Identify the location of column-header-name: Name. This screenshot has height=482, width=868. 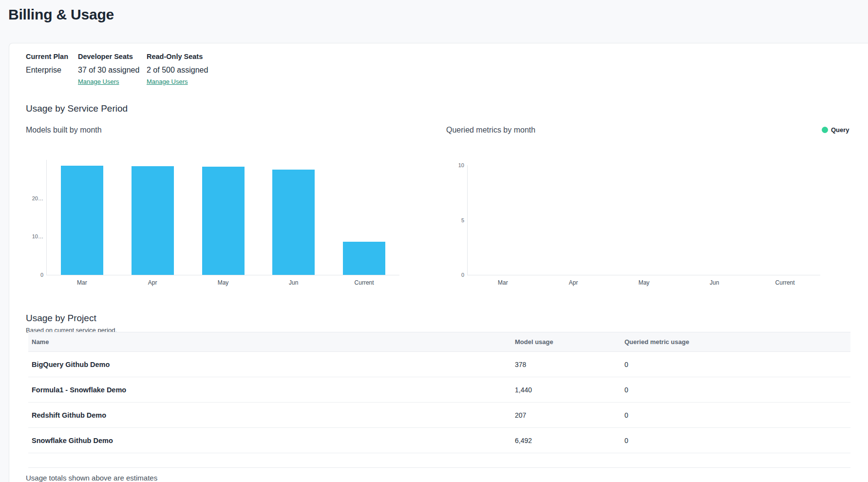
(270, 342).